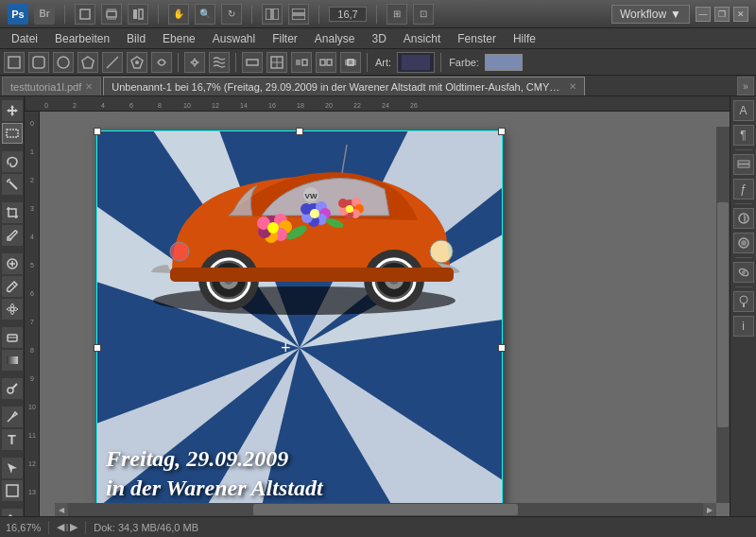 The height and width of the screenshot is (537, 756). Describe the element at coordinates (32, 293) in the screenshot. I see `svg-text: 6` at that location.